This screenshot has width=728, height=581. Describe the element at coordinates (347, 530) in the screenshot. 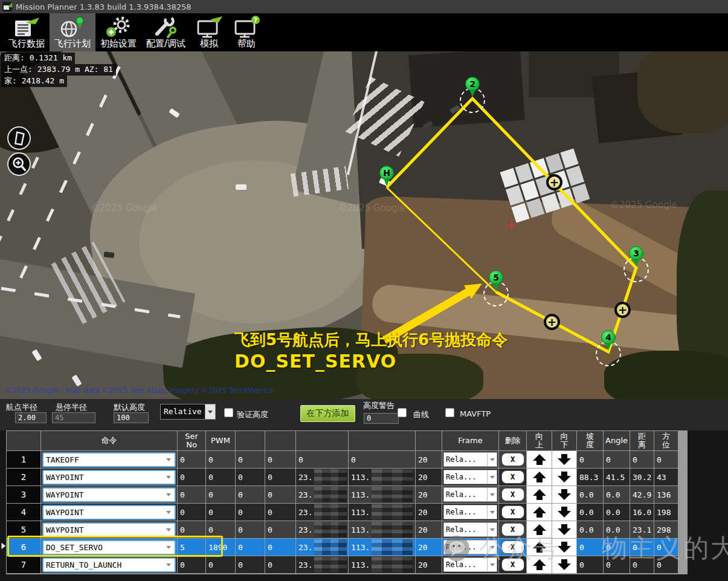

I see `table-row: 5 WAYPOINT 0 0 0 0 23. 113. 20 Rela...` at that location.